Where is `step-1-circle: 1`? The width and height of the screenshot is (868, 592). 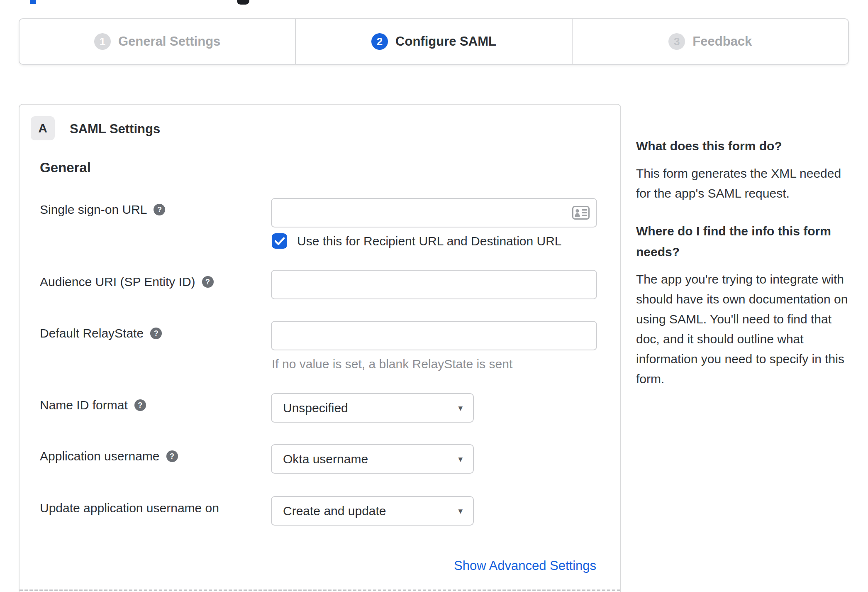 step-1-circle: 1 is located at coordinates (102, 42).